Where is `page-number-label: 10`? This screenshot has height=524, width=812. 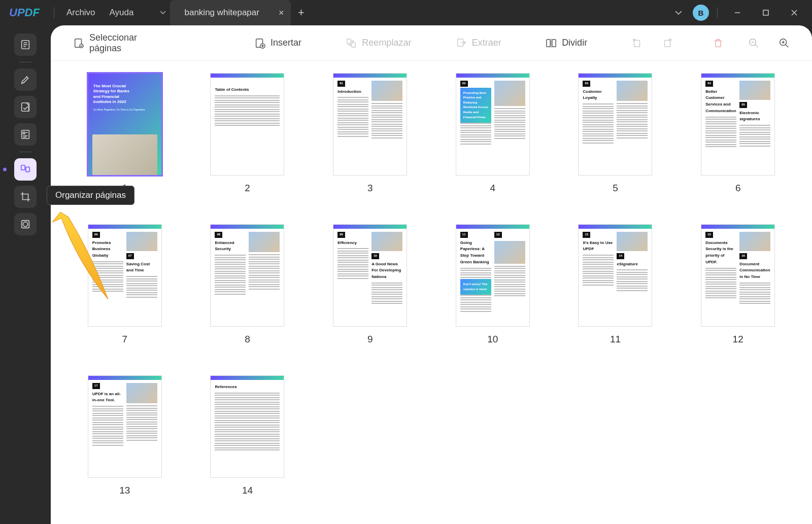
page-number-label: 10 is located at coordinates (492, 339).